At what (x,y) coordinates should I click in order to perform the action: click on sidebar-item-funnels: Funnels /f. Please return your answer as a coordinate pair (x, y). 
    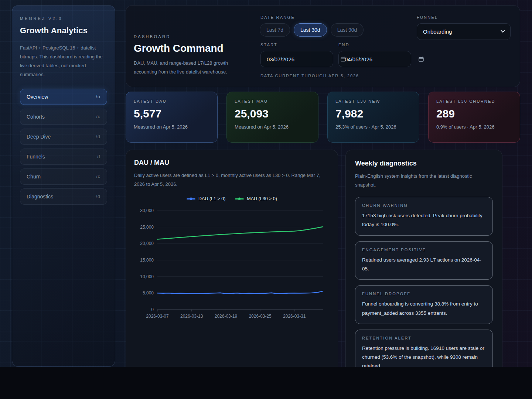
    Looking at the image, I should click on (64, 157).